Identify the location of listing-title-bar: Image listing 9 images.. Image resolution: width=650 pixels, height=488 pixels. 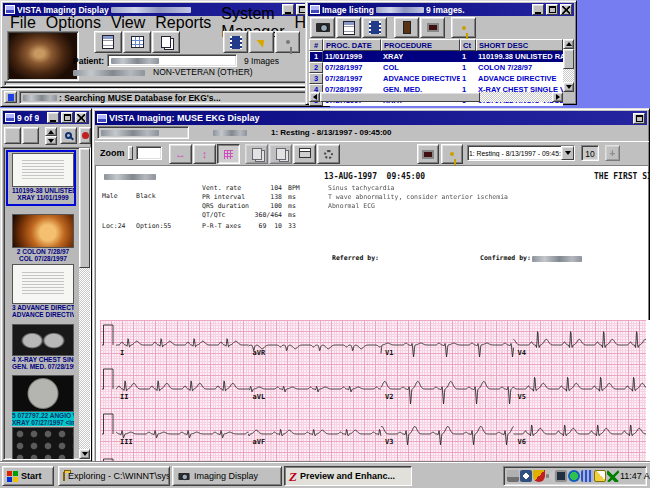
(441, 10).